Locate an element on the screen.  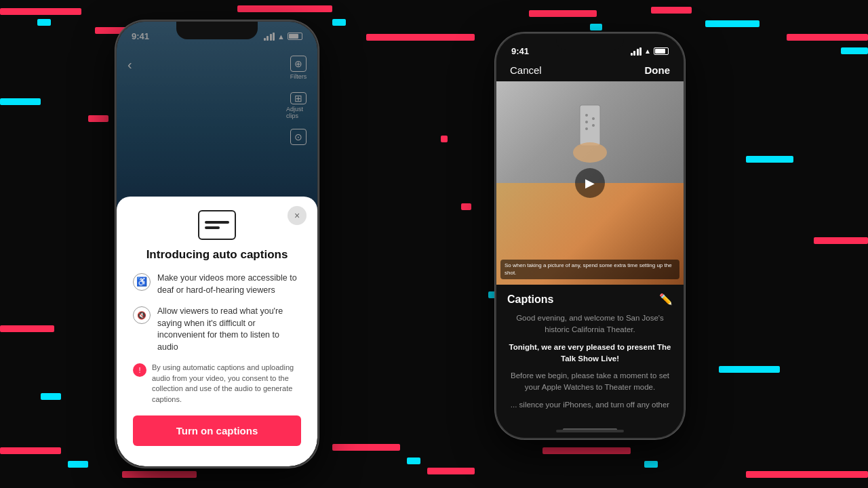
captions-lines-icon is located at coordinates (217, 225).